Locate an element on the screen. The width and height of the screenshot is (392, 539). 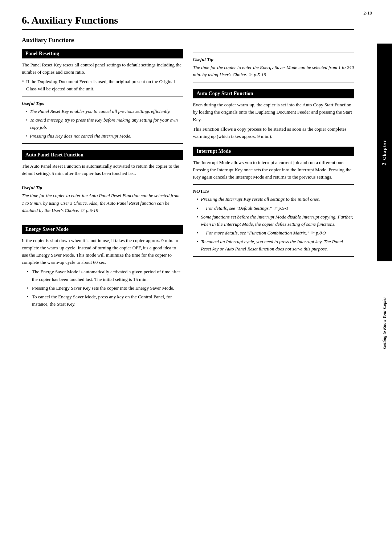
page-number: 2-10 is located at coordinates (368, 13).